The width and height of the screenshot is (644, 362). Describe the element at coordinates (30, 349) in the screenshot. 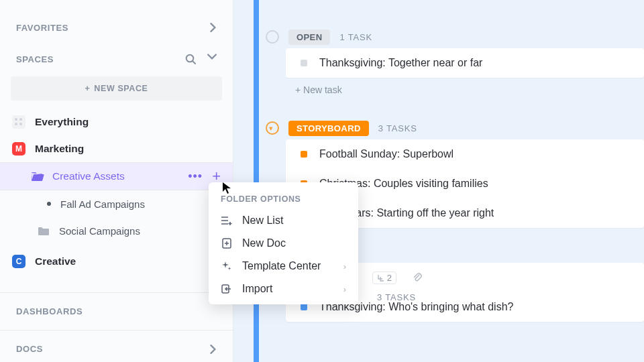

I see `docs-label: DOCS` at that location.